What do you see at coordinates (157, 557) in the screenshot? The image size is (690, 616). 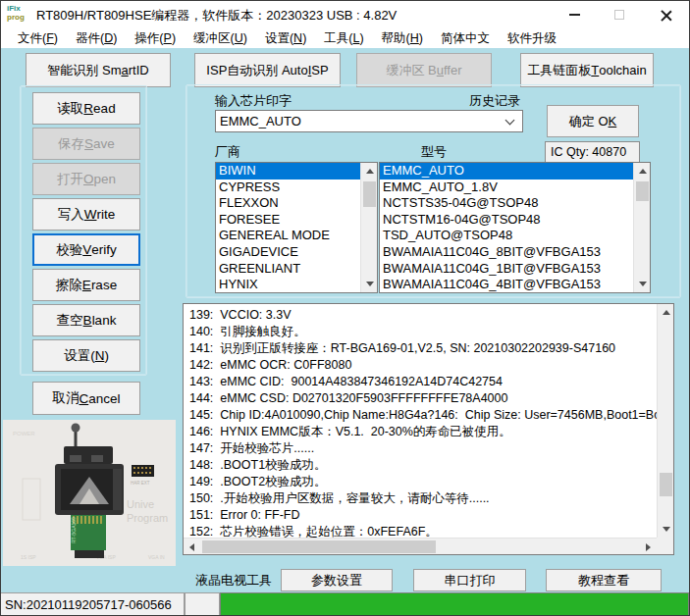 I see `svg-text: VGA IN` at bounding box center [157, 557].